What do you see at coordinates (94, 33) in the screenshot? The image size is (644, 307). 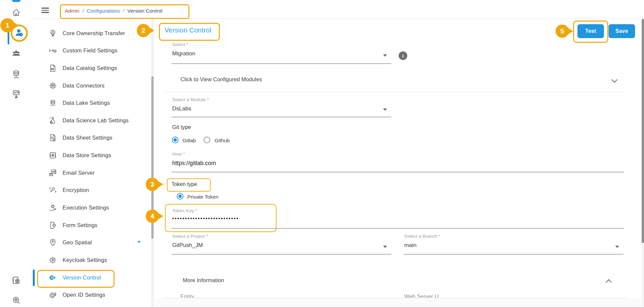 I see `sidebar-item-label: Core Ownership Transfer` at bounding box center [94, 33].